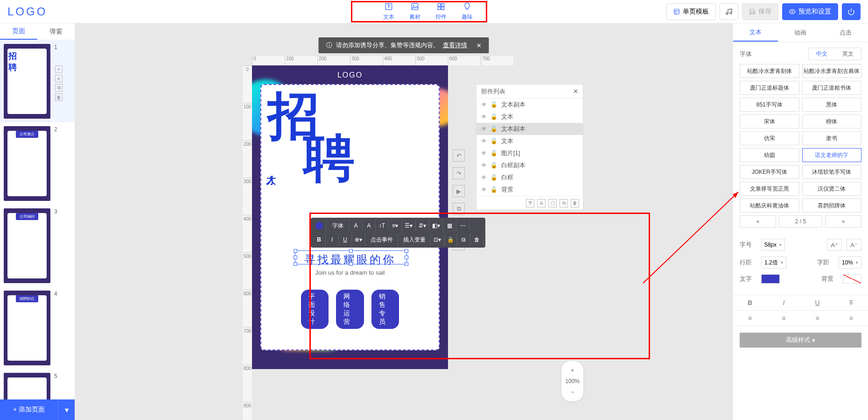  Describe the element at coordinates (350, 309) in the screenshot. I see `canvas-pill: 网络运营` at that location.